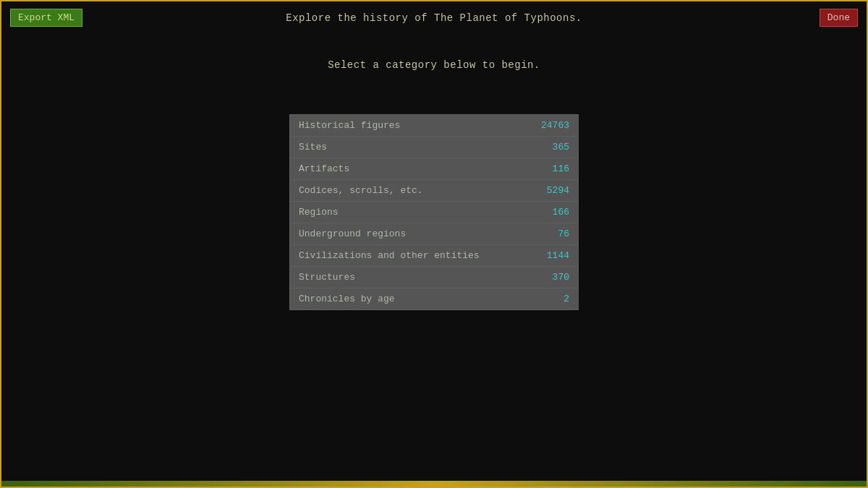  What do you see at coordinates (434, 213) in the screenshot?
I see `category-item: Regions166` at bounding box center [434, 213].